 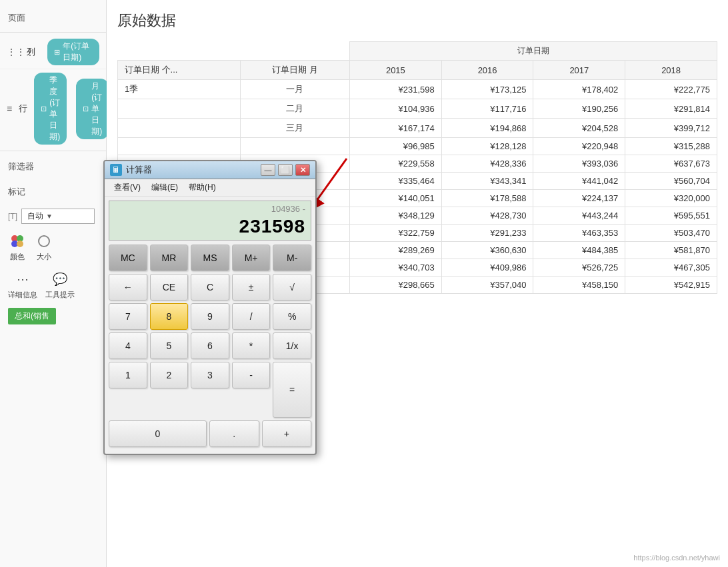 I want to click on cell-value: ¥140,051, so click(x=396, y=199).